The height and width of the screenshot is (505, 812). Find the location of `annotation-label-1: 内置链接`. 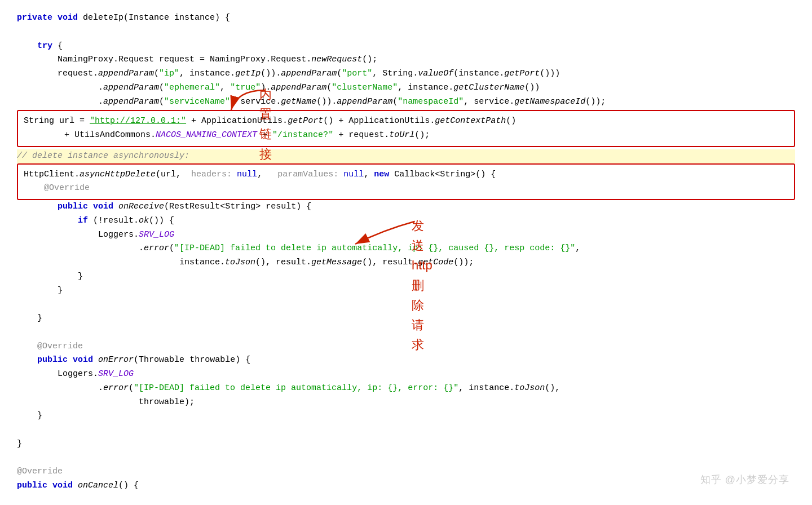

annotation-label-1: 内置链接 is located at coordinates (266, 124).